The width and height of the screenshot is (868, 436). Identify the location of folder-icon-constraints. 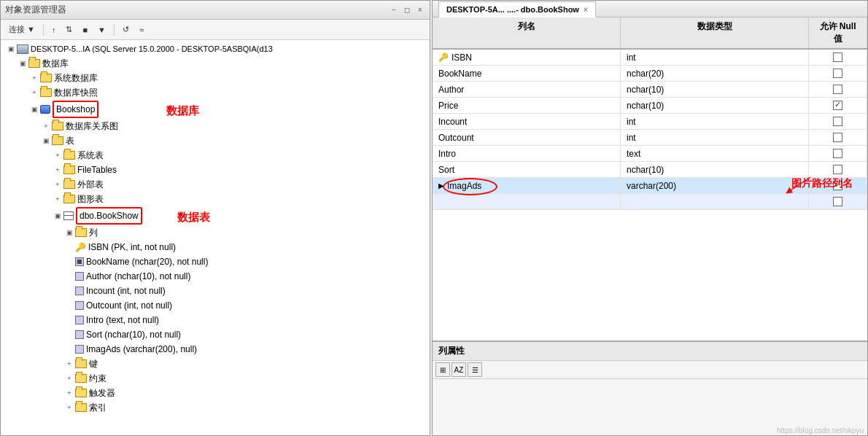
(81, 378).